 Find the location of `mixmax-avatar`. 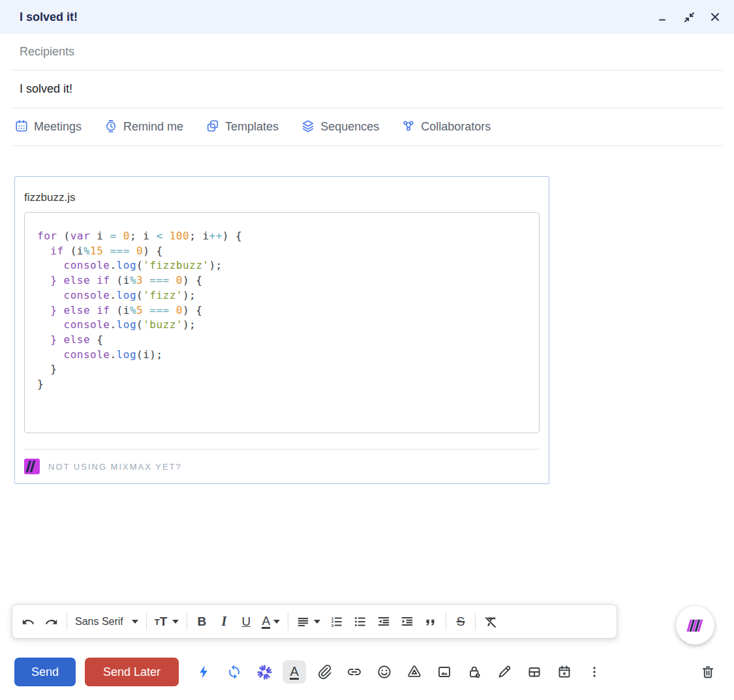

mixmax-avatar is located at coordinates (696, 625).